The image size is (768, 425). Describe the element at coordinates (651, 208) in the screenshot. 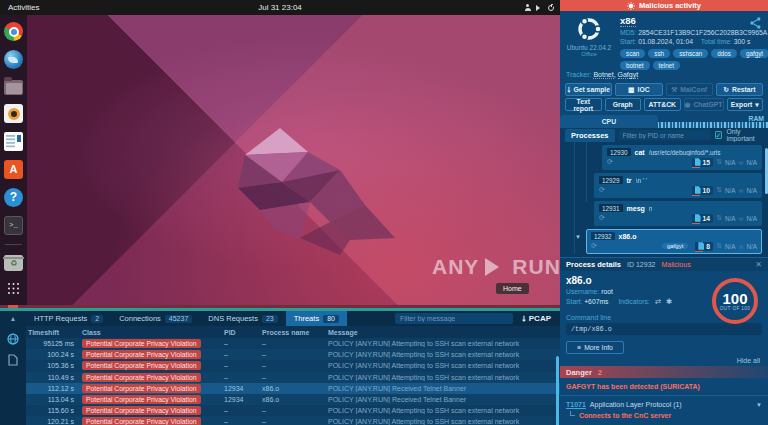

I see `process-args: n` at that location.